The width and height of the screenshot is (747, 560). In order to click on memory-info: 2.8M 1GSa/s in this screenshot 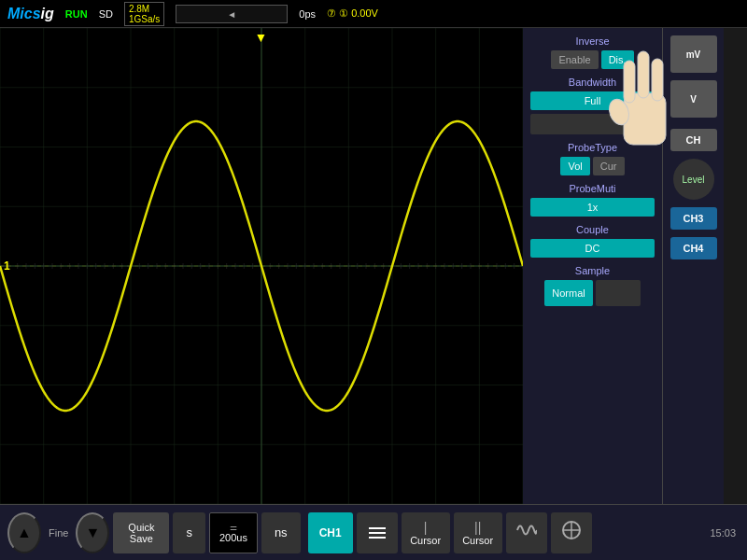, I will do `click(144, 14)`.